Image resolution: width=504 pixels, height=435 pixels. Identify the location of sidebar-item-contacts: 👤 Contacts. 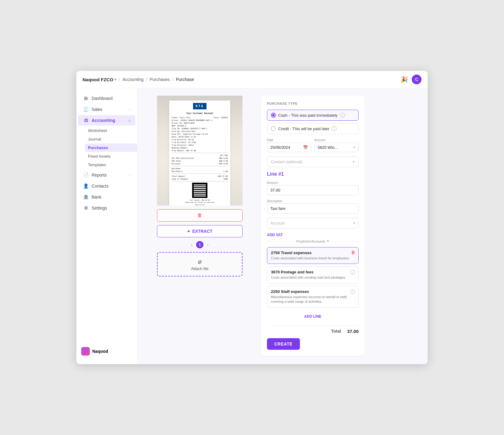
(107, 186).